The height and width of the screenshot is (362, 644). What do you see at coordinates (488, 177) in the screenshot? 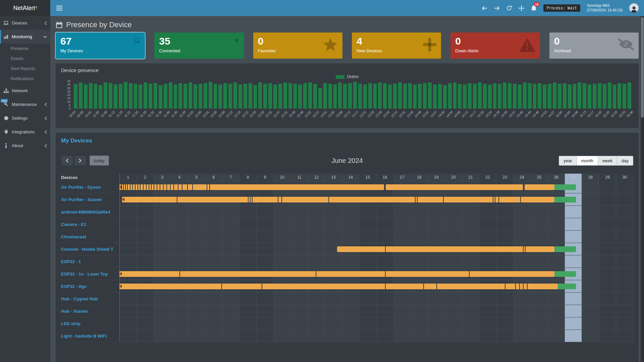
I see `day-header: 22` at bounding box center [488, 177].